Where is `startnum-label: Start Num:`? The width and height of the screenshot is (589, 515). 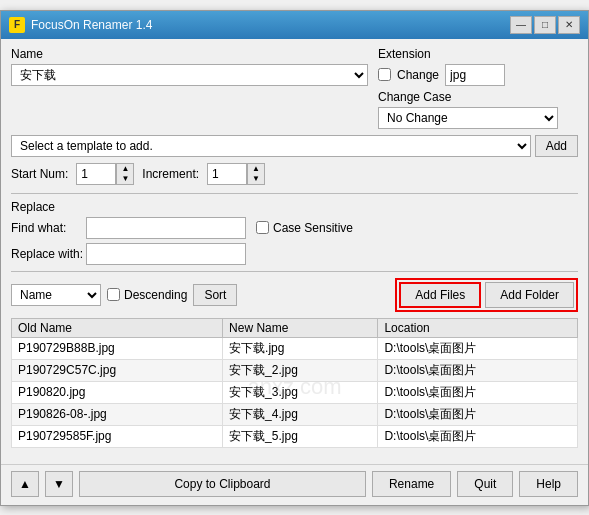 startnum-label: Start Num: is located at coordinates (40, 174).